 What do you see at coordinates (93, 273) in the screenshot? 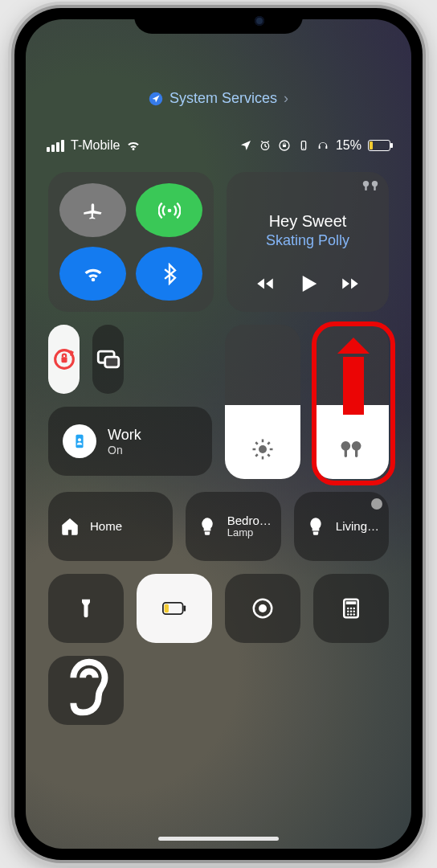
I see `wifi-toggle` at bounding box center [93, 273].